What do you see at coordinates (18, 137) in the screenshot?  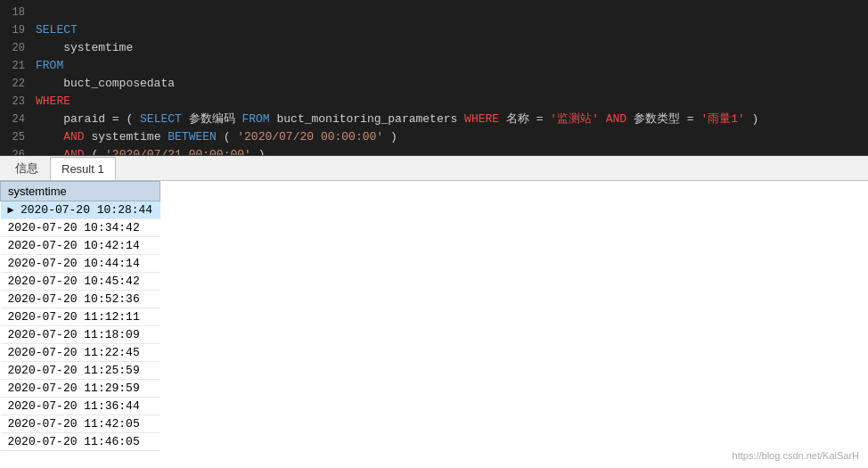 I see `line-number: 25` at bounding box center [18, 137].